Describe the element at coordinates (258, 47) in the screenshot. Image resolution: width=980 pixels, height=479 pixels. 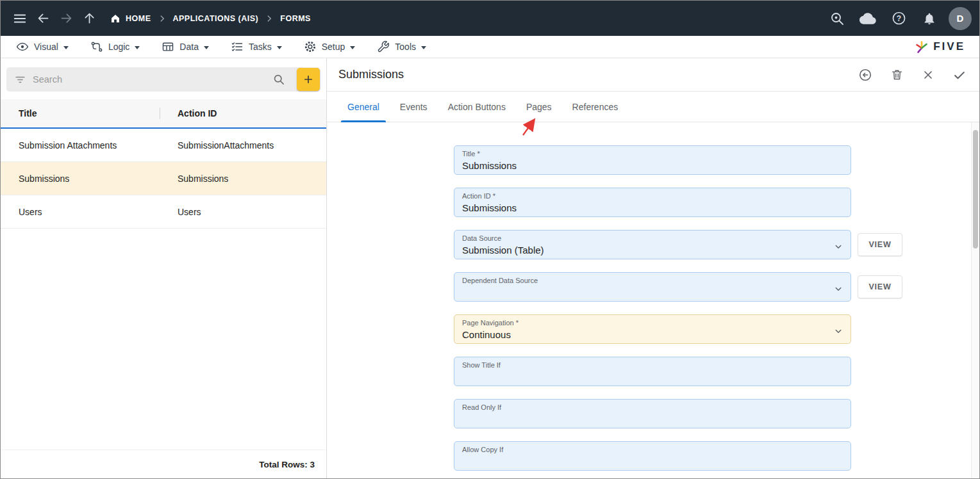
I see `menu-tasks: Tasks` at that location.